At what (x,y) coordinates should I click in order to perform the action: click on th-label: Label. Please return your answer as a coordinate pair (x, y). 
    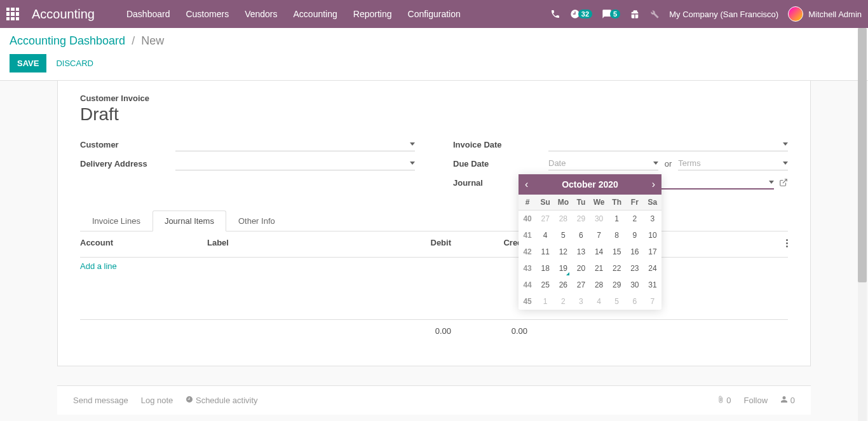
    Looking at the image, I should click on (291, 244).